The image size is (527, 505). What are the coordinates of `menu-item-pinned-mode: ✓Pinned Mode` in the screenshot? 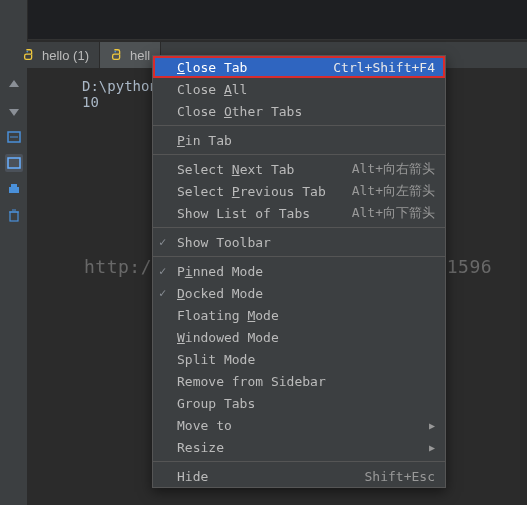 It's located at (299, 271).